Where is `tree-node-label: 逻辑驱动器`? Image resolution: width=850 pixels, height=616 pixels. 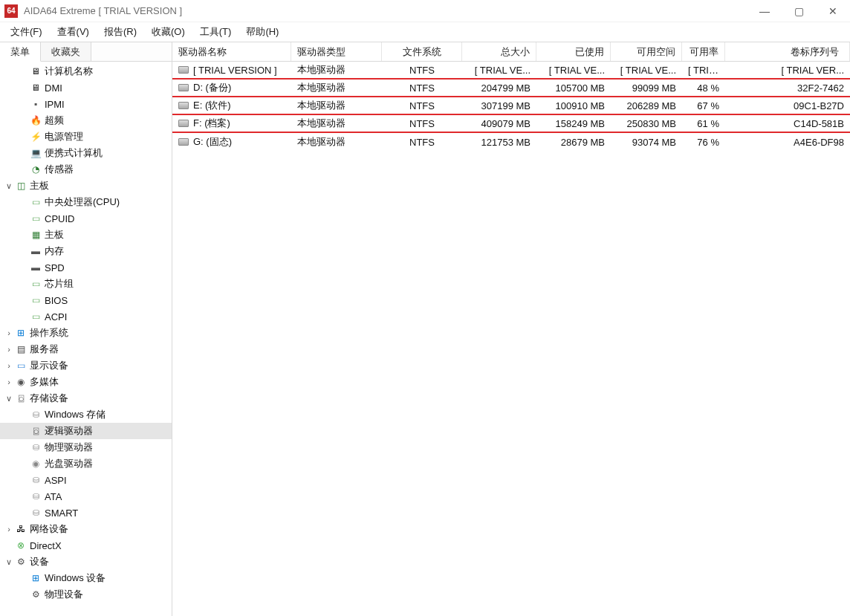 tree-node-label: 逻辑驱动器 is located at coordinates (68, 431).